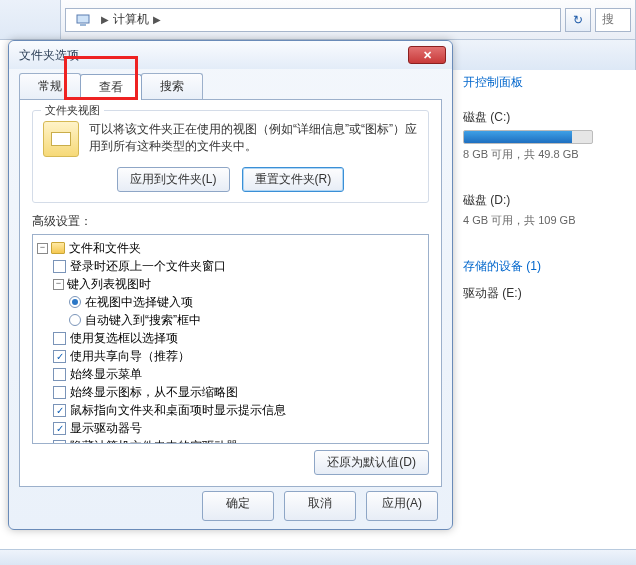 Image resolution: width=636 pixels, height=565 pixels. What do you see at coordinates (546, 210) in the screenshot?
I see `disk-d: 磁盘 (D:) 4 GB 可用，共 109 GB` at bounding box center [546, 210].